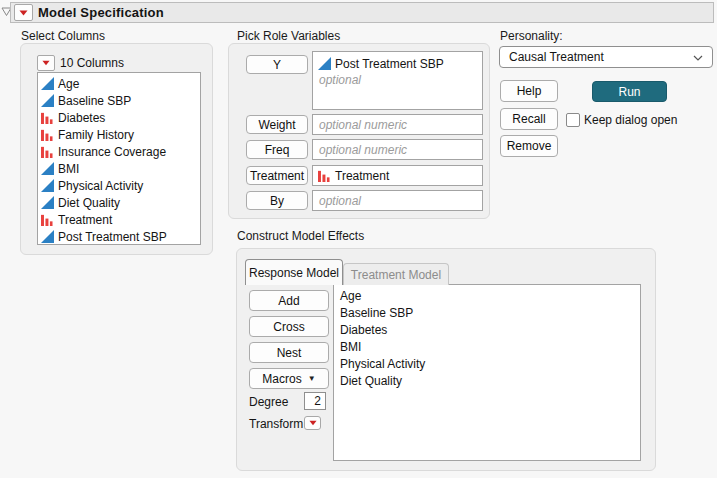  What do you see at coordinates (119, 168) in the screenshot?
I see `column-item: BMI` at bounding box center [119, 168].